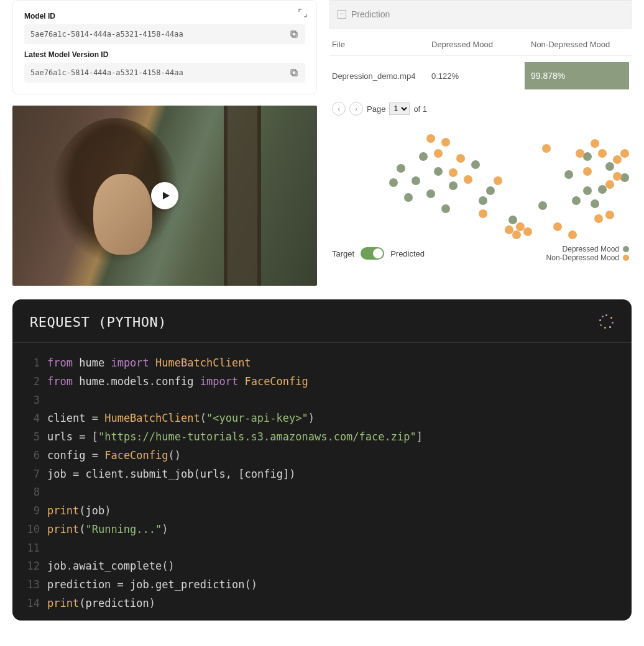 This screenshot has height=646, width=644. What do you see at coordinates (165, 73) in the screenshot?
I see `version-id-value-row: 5ae76a1c-5814-444a-a5321-4158-44aa` at bounding box center [165, 73].